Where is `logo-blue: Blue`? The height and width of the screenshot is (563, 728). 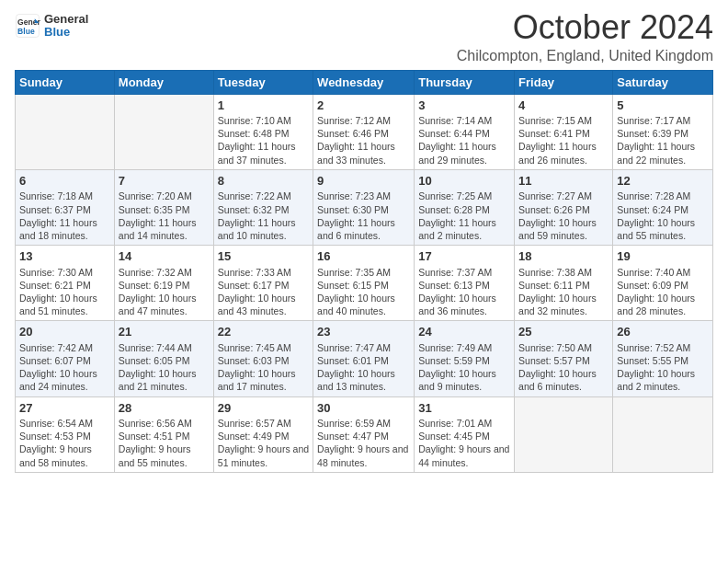 logo-blue: Blue is located at coordinates (66, 32).